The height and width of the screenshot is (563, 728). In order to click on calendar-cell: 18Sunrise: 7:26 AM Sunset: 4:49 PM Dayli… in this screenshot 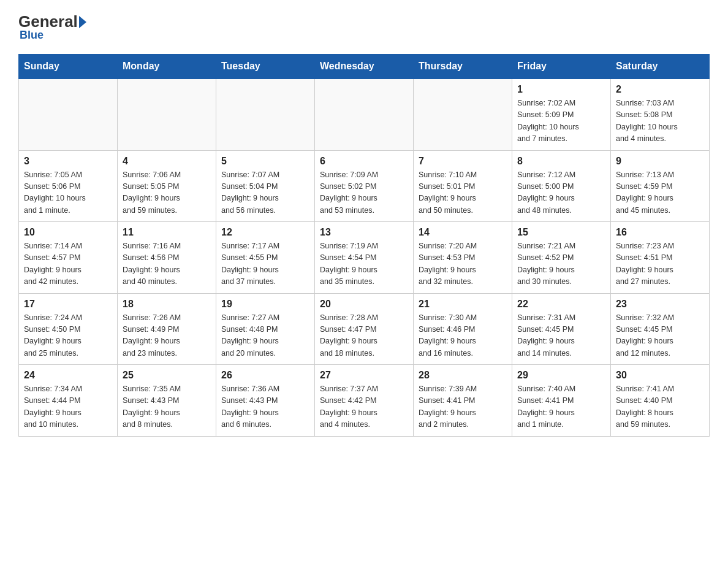, I will do `click(167, 329)`.